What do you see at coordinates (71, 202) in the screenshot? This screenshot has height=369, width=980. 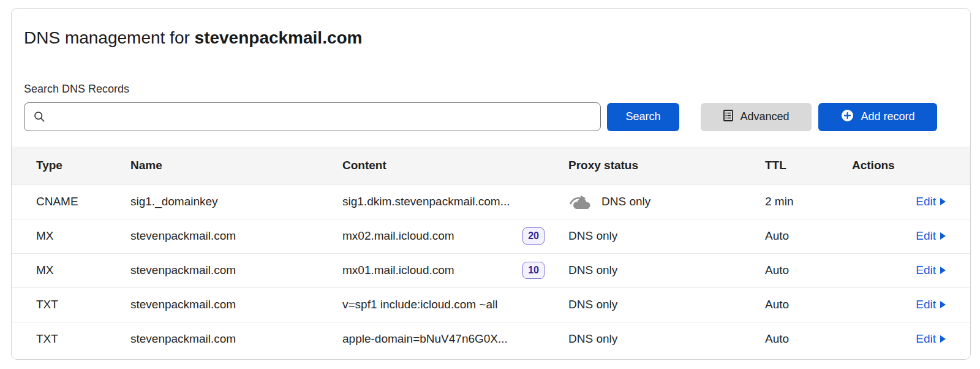 I see `cell-type: CNAME` at bounding box center [71, 202].